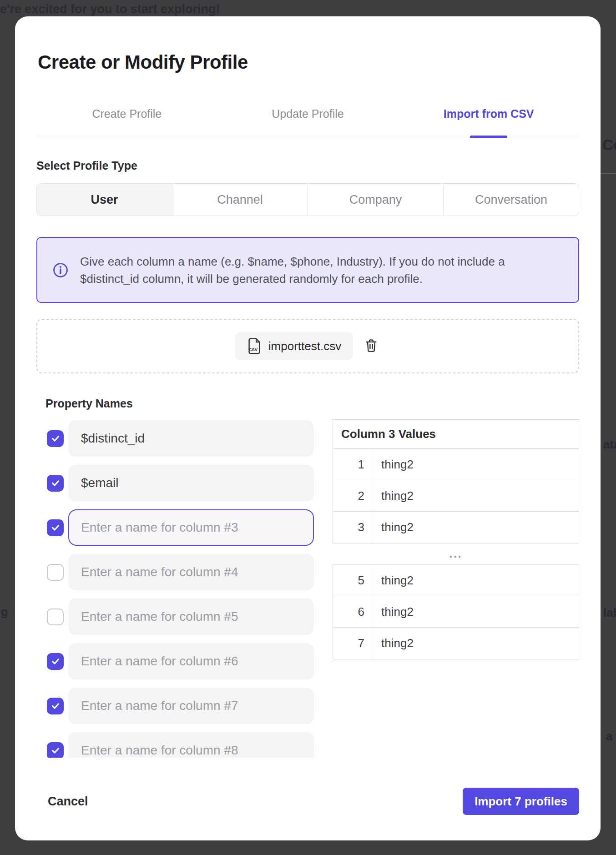 The image size is (616, 855). Describe the element at coordinates (308, 801) in the screenshot. I see `dialog-footer: Cancel Import 7 profiles` at that location.